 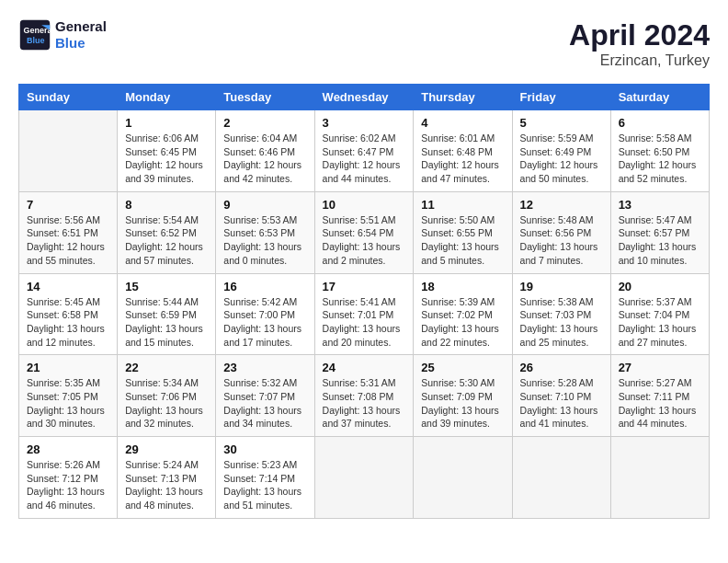 I want to click on day-info: Sunrise: 5:35 AMSunset: 7:05 PMDaylight:…, so click(x=68, y=403).